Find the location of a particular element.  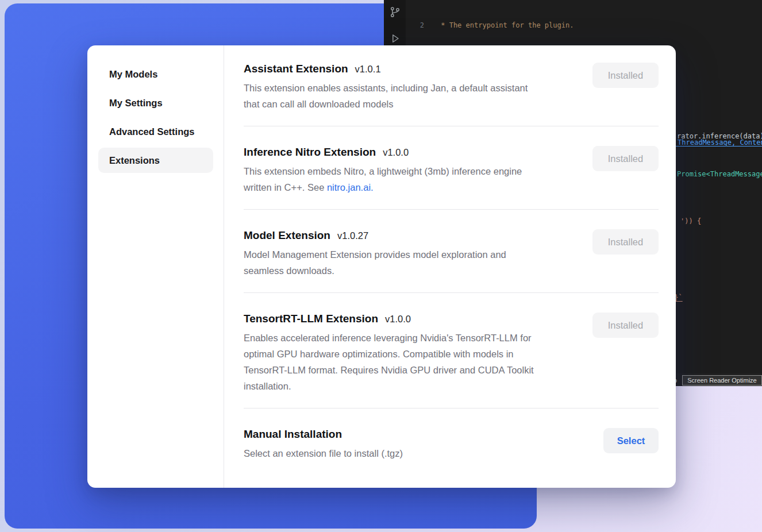

code-line: 2 * The entrypoint for the plugin. is located at coordinates (584, 25).